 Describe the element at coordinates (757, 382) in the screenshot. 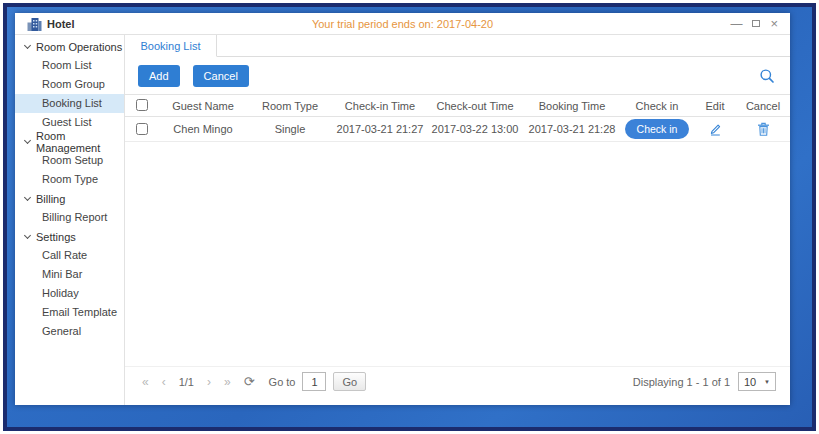

I see `page-size-select: 10 ▼` at that location.